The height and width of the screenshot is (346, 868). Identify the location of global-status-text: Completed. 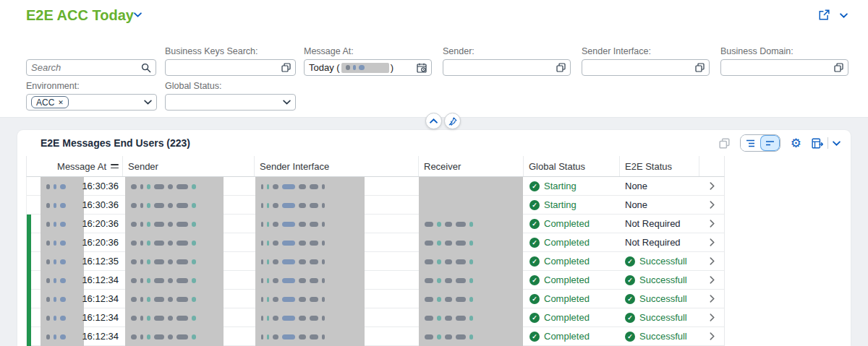
(567, 243).